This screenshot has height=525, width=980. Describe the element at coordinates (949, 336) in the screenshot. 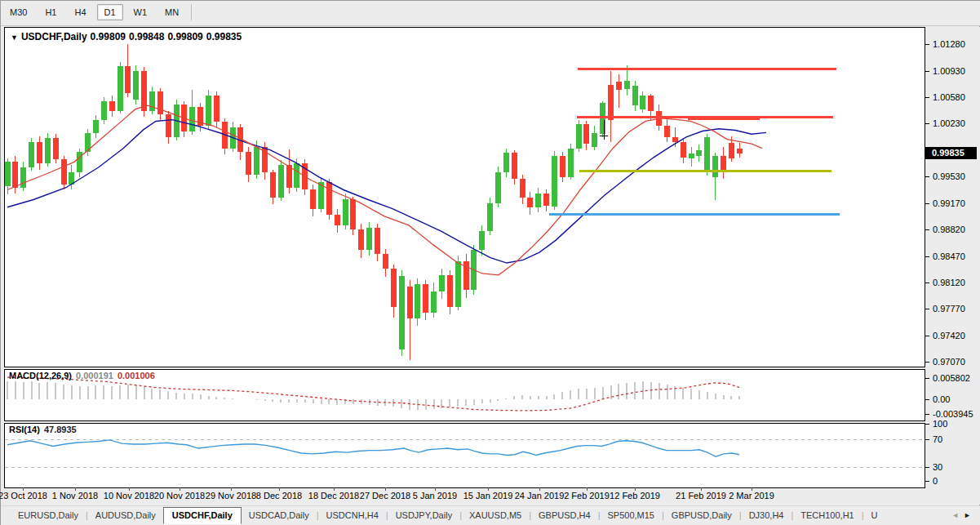

I see `price-axis-label: 0.97420` at that location.